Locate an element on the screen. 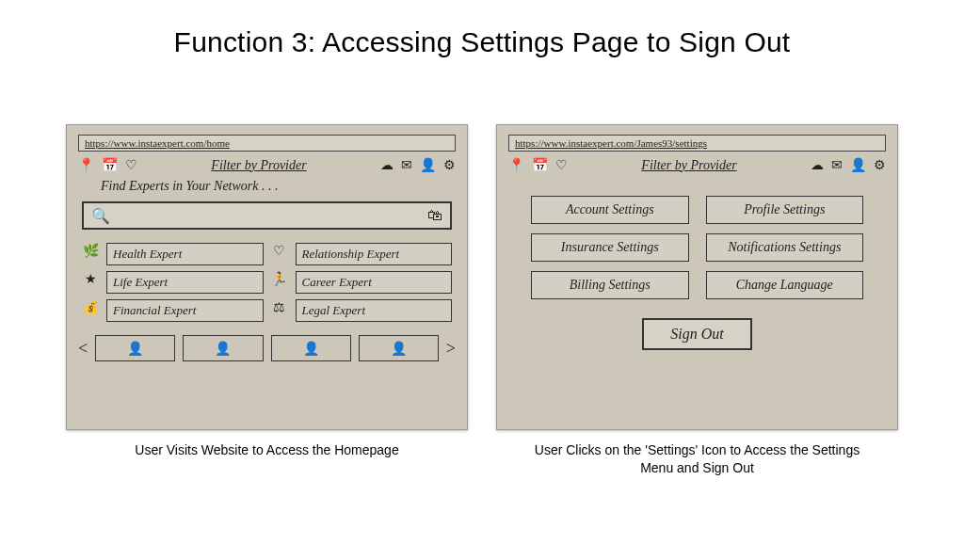 The image size is (964, 560). health-icon: 🌿 is located at coordinates (90, 254).